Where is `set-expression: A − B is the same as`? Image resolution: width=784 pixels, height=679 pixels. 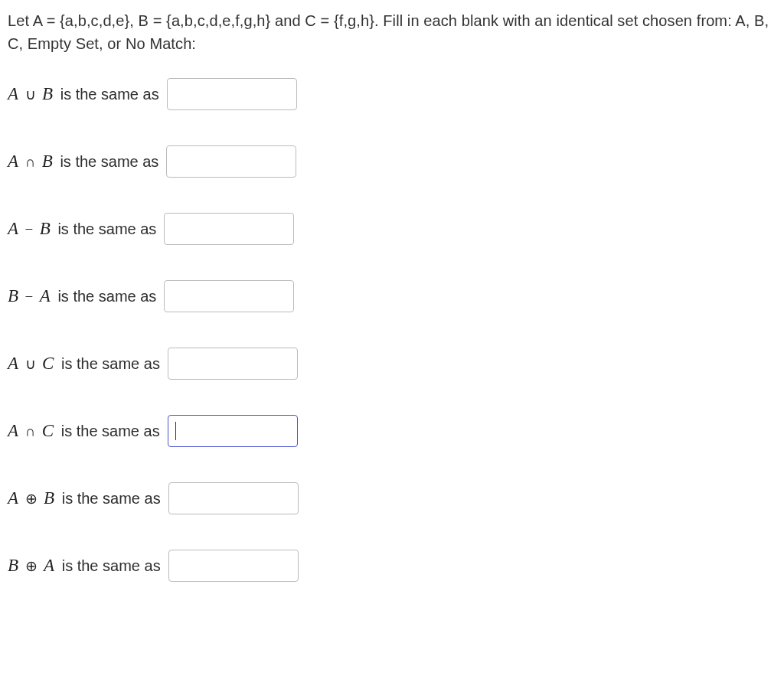 set-expression: A − B is the same as is located at coordinates (85, 230).